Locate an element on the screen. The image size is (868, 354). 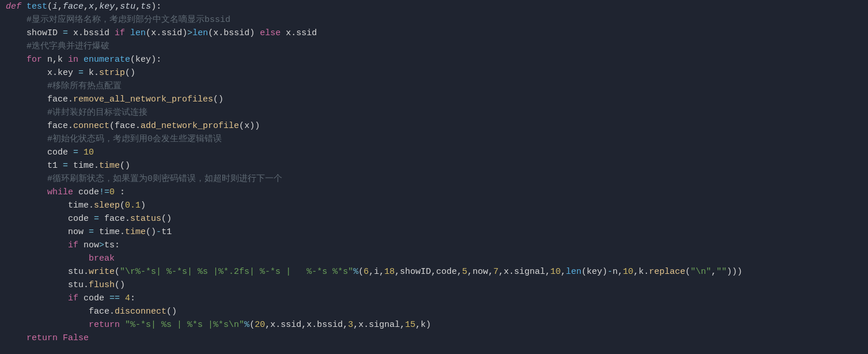
code-line: #循环刷新状态，如果置为0则密码错误，如超时则进行下一个 is located at coordinates (437, 179).